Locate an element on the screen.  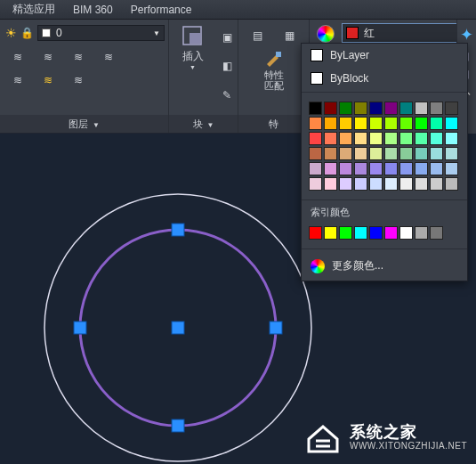
block-tool-2: ◧ is located at coordinates (227, 66).